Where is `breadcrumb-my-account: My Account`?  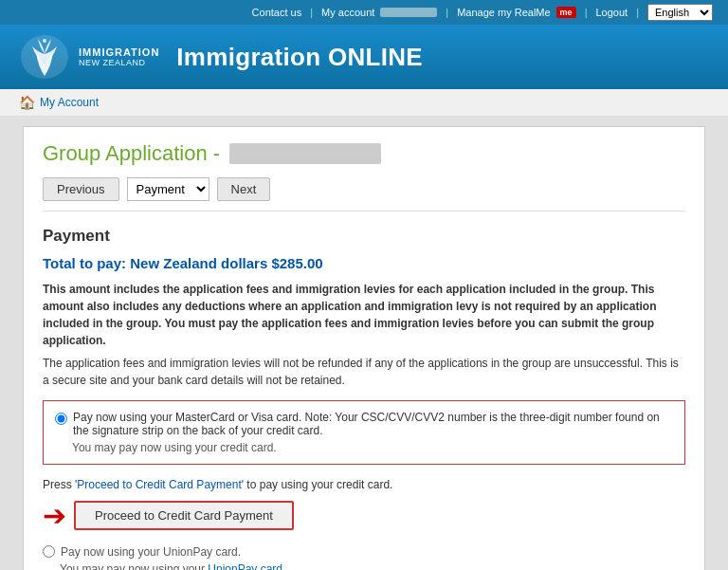
breadcrumb-my-account: My Account is located at coordinates (69, 102).